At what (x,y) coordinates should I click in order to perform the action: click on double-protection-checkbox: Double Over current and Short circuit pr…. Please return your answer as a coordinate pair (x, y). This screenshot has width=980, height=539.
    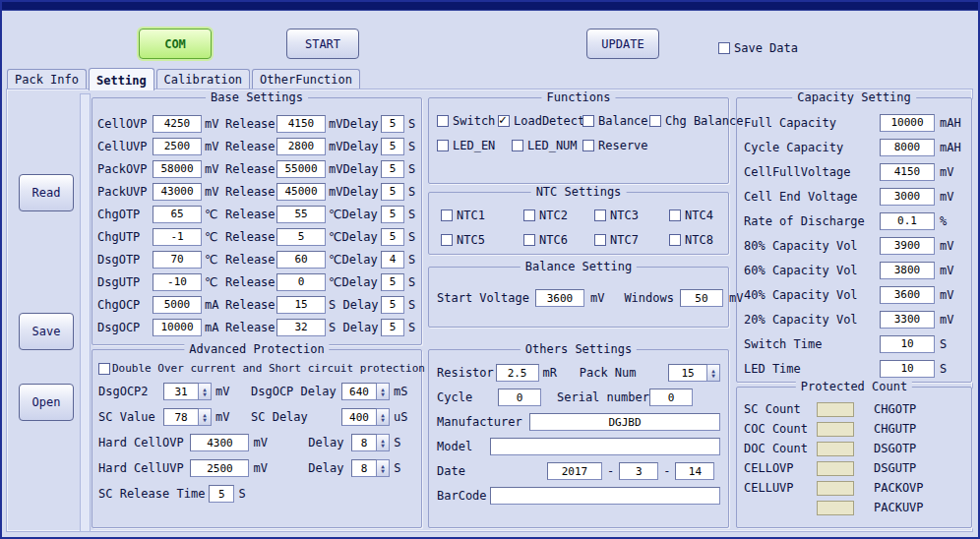
    Looking at the image, I should click on (257, 368).